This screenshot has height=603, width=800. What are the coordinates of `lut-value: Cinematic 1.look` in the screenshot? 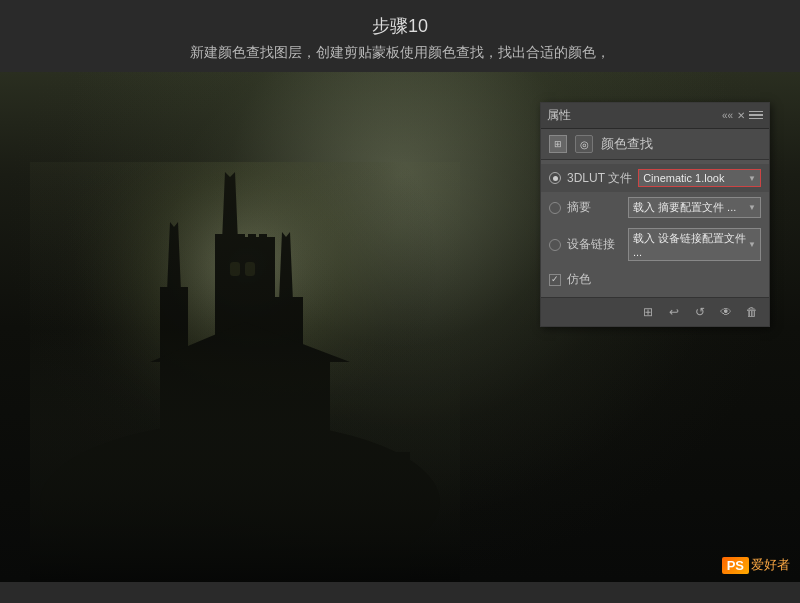 It's located at (684, 178).